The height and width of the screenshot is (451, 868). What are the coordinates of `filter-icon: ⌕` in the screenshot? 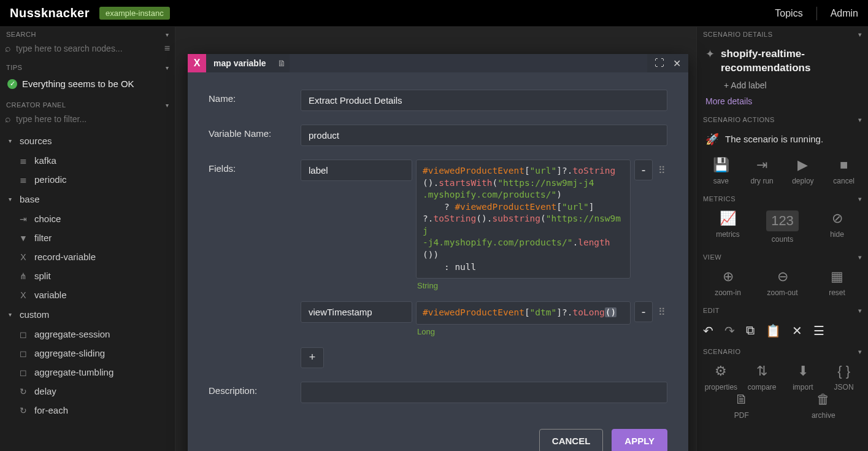 It's located at (8, 119).